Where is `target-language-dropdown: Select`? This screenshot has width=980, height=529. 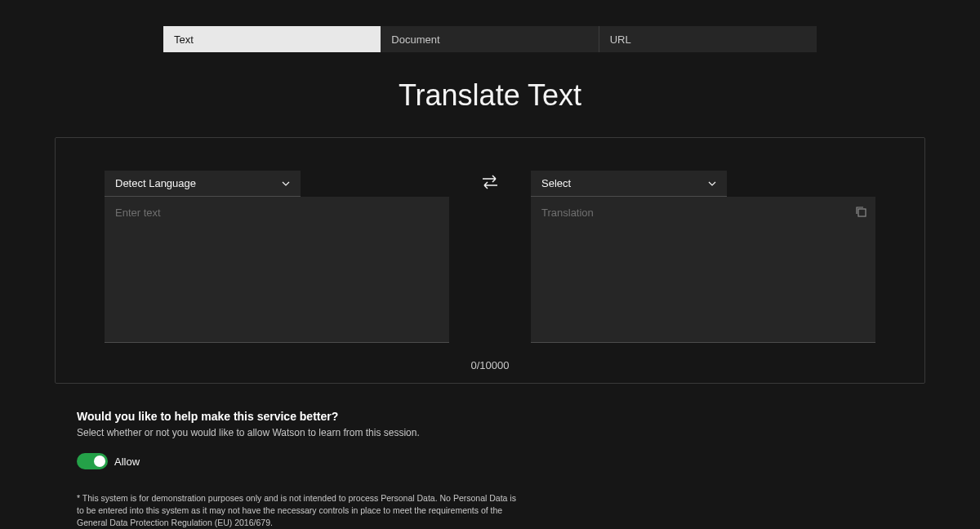
target-language-dropdown: Select is located at coordinates (629, 184).